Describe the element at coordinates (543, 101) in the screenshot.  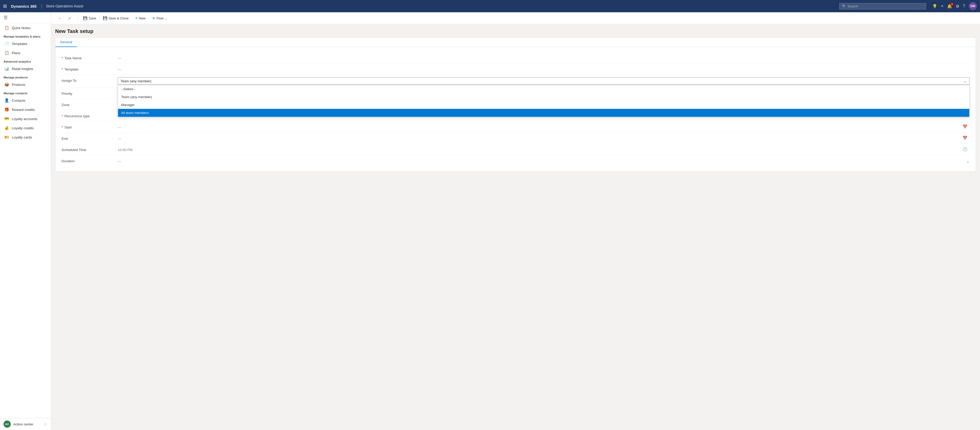
I see `assign-to-dropdown-list: --Select-- Team (any member) Manager All…` at that location.